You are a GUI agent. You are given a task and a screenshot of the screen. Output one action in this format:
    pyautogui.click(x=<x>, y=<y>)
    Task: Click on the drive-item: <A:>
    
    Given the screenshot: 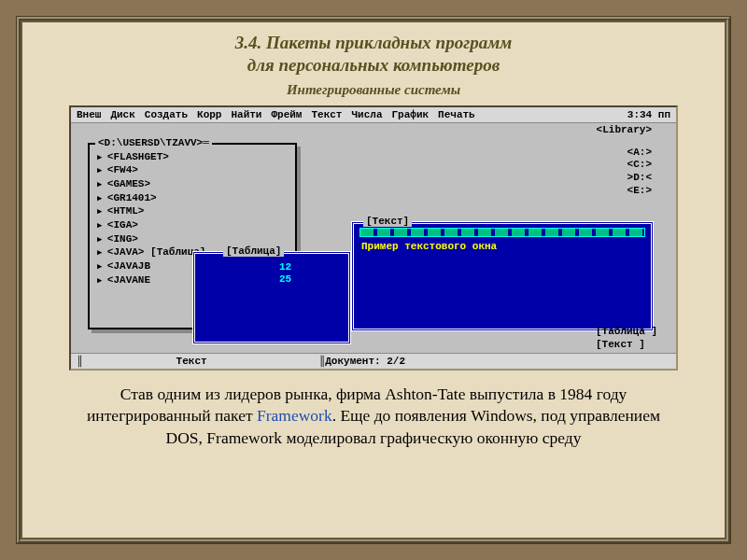 What is the action you would take?
    pyautogui.click(x=640, y=153)
    